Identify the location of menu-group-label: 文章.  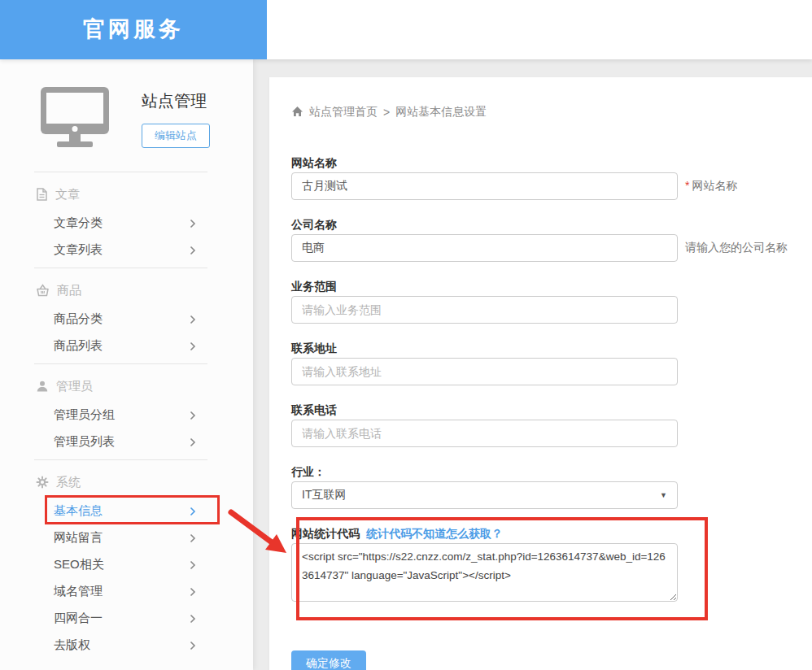
(68, 195).